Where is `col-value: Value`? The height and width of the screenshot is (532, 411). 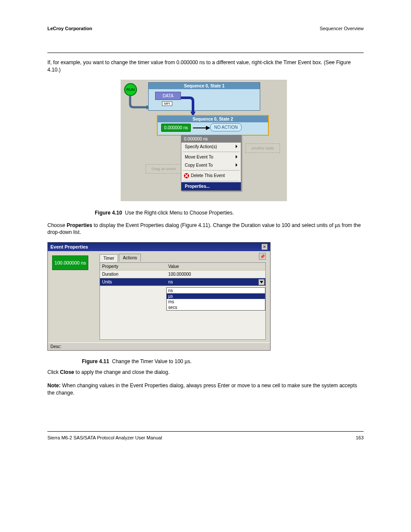 col-value: Value is located at coordinates (216, 267).